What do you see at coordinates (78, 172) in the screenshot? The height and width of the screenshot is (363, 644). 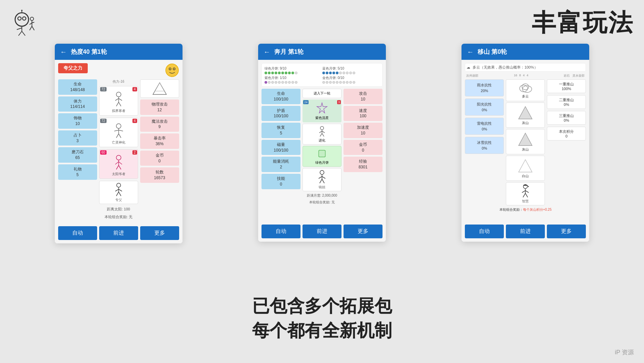 I see `stat-gift: 礼物5` at bounding box center [78, 172].